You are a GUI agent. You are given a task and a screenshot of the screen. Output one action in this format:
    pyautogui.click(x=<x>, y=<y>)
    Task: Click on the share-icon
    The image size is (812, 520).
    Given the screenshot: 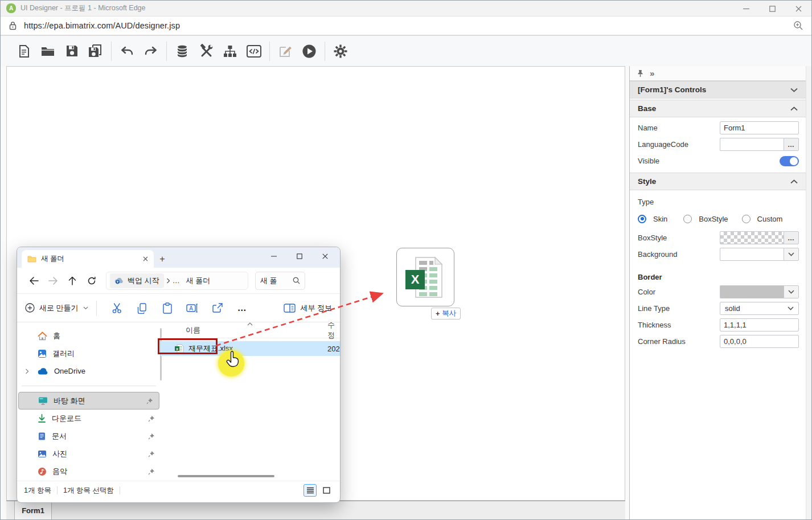 What is the action you would take?
    pyautogui.click(x=218, y=308)
    